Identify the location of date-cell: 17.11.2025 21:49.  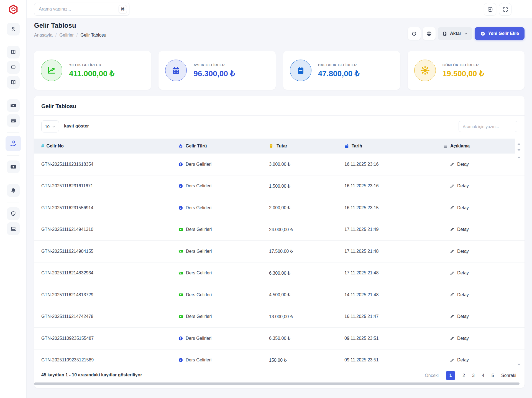
(394, 229).